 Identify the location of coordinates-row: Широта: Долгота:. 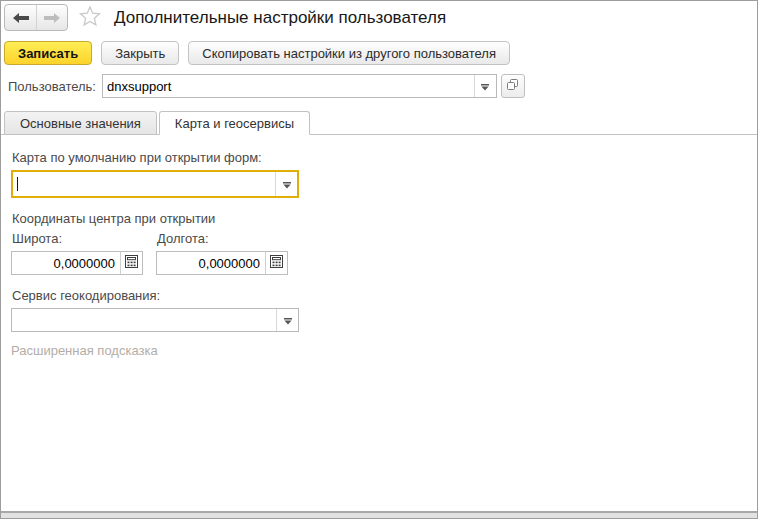
(384, 253).